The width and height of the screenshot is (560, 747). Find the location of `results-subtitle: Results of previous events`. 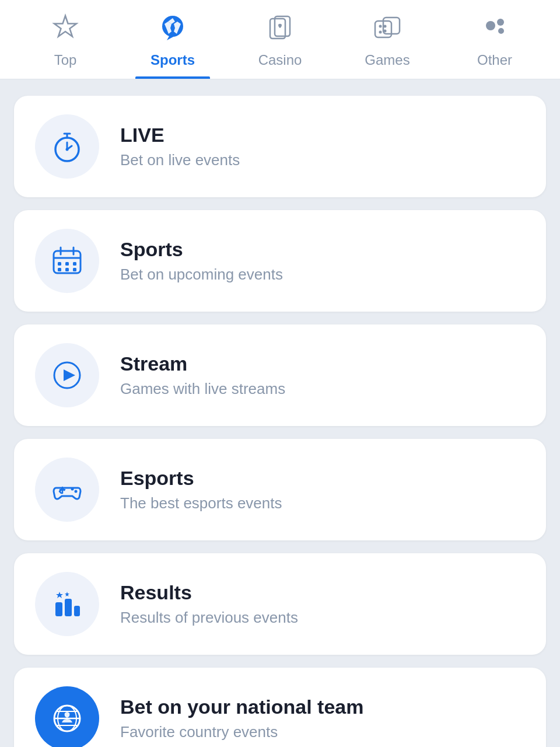

results-subtitle: Results of previous events is located at coordinates (209, 617).